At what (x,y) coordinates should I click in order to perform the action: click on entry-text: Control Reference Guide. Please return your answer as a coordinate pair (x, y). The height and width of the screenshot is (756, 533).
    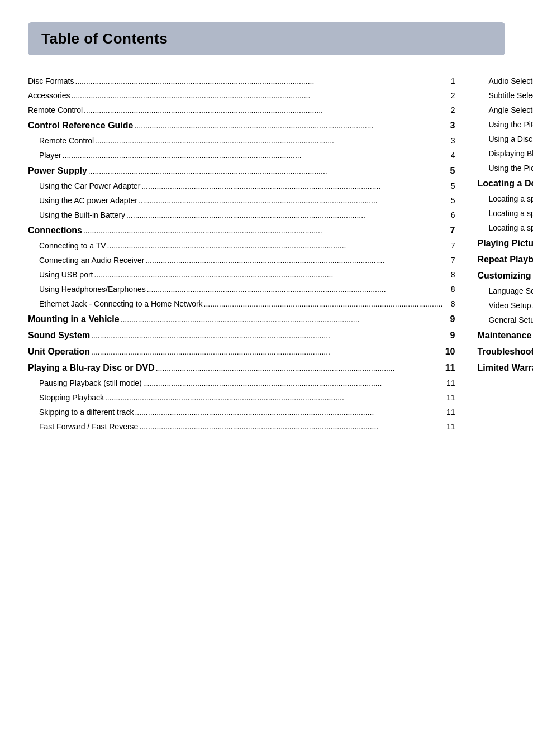
    Looking at the image, I should click on (80, 126).